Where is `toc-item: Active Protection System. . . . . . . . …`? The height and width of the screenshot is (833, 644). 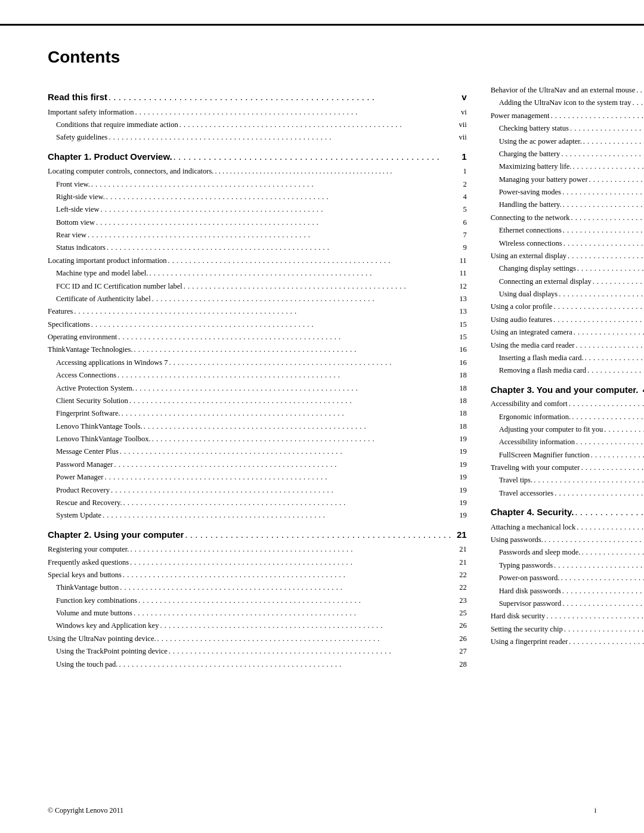
toc-item: Active Protection System. . . . . . . . … is located at coordinates (258, 389).